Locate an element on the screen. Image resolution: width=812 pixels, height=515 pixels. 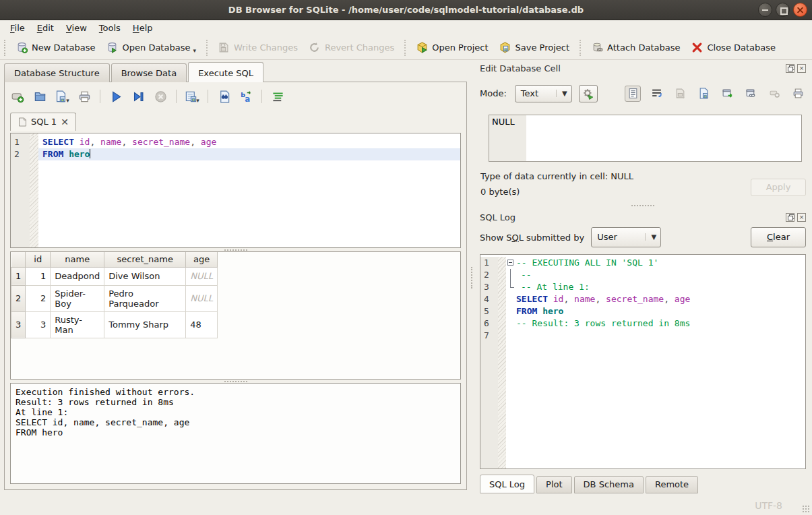
tab-db-schema: DB Schema is located at coordinates (609, 485).